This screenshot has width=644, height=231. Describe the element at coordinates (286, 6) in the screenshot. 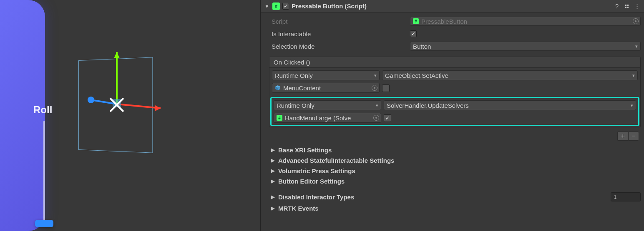

I see `component-enable-checkbox` at that location.